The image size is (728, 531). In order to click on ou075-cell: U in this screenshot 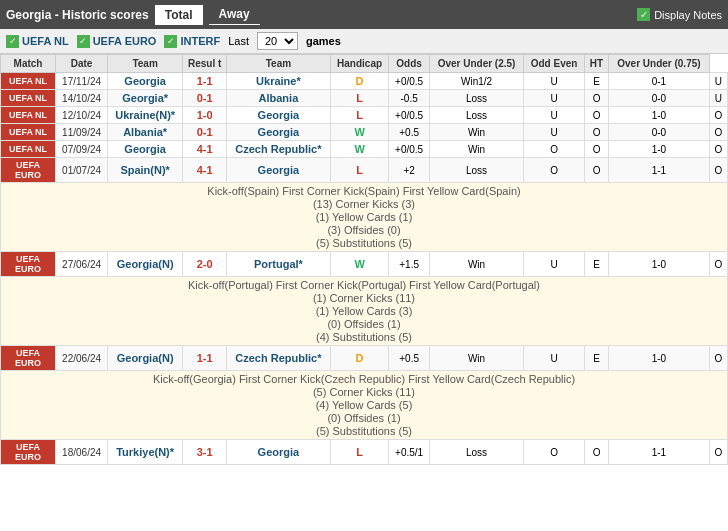, I will do `click(718, 82)`.